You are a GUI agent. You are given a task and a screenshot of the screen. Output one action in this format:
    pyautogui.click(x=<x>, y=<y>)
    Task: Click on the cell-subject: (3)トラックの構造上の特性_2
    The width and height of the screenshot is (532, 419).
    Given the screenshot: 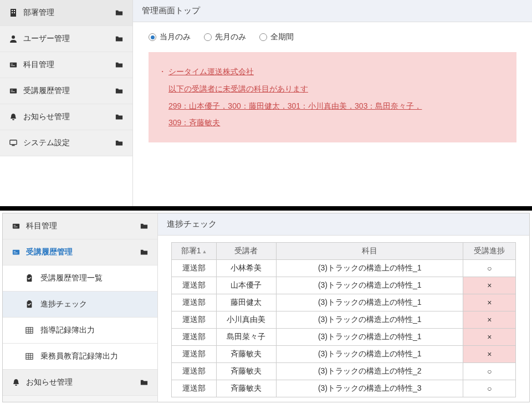 What is the action you would take?
    pyautogui.click(x=370, y=371)
    